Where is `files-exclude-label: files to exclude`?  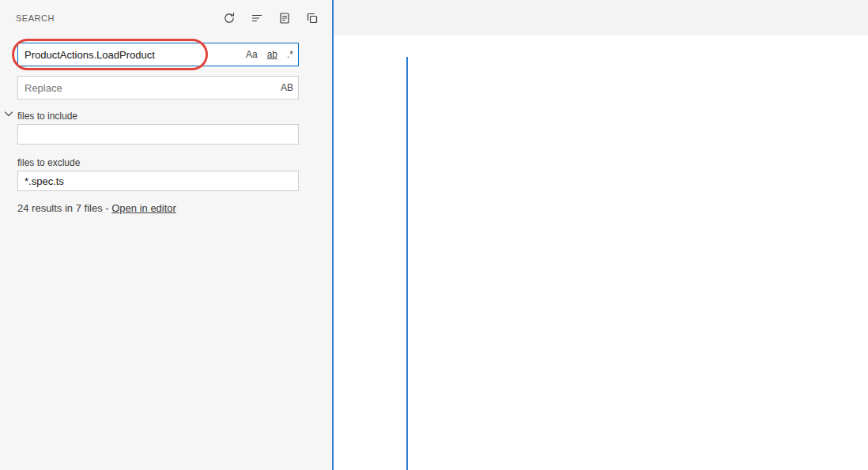 files-exclude-label: files to exclude is located at coordinates (175, 163).